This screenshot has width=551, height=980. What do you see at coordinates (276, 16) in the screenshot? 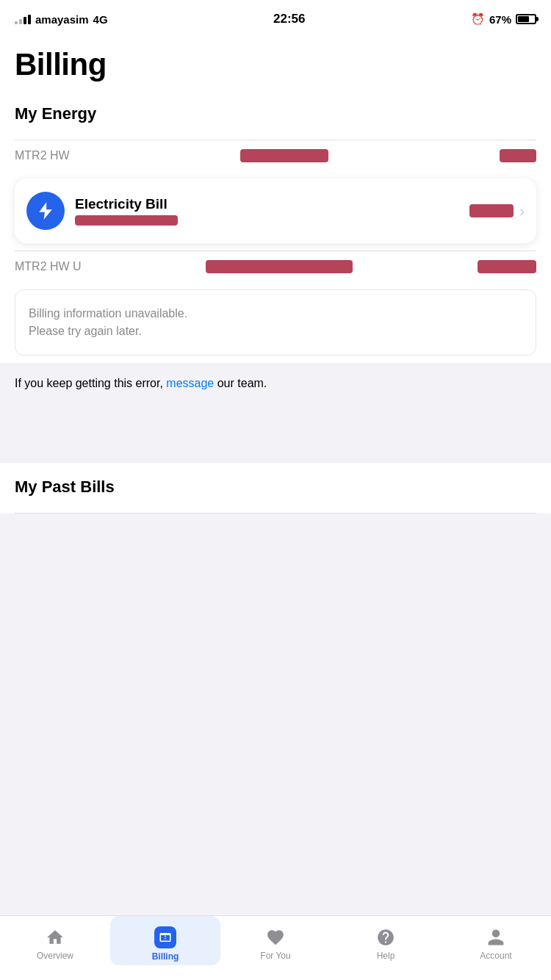
I see `status-bar: amayasim 4G 22:56 ⏰ 67%` at bounding box center [276, 16].